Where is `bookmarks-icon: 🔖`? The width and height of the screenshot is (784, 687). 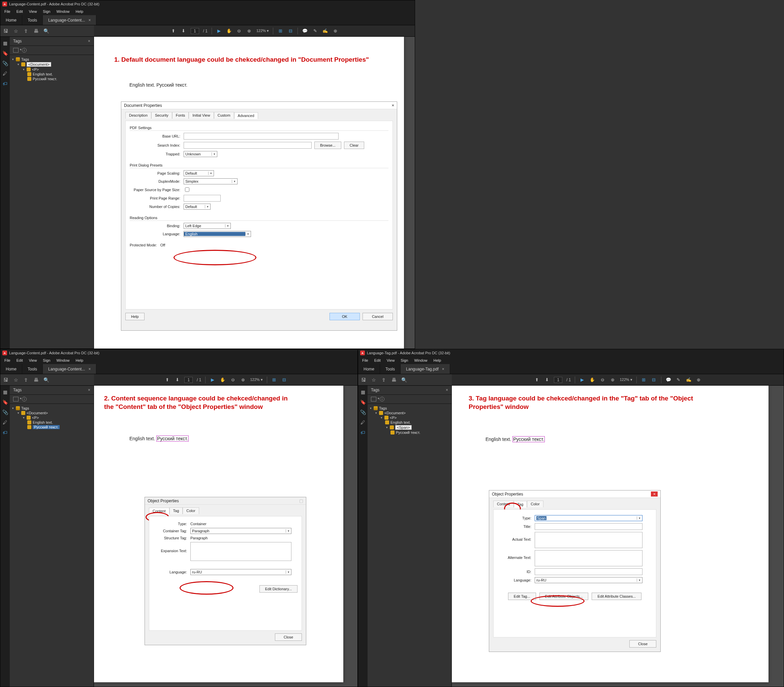
bookmarks-icon: 🔖 is located at coordinates (363, 402).